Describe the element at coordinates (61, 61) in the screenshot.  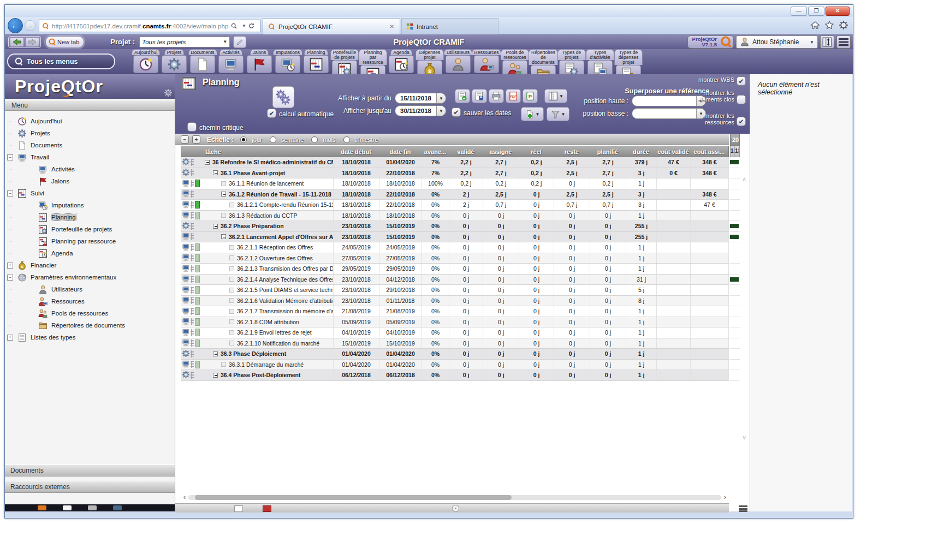
I see `all-menus-button: Tous les menus` at that location.